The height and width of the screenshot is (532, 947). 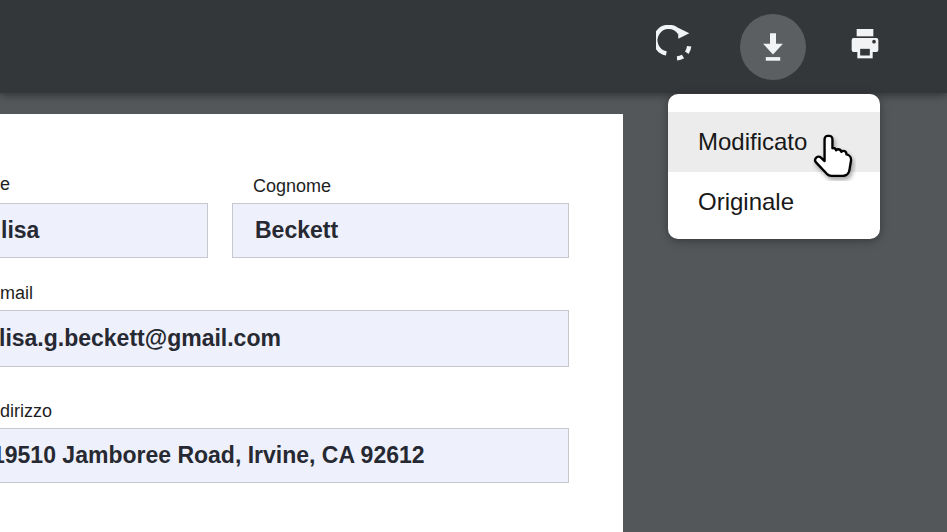 I want to click on download-icon, so click(x=773, y=48).